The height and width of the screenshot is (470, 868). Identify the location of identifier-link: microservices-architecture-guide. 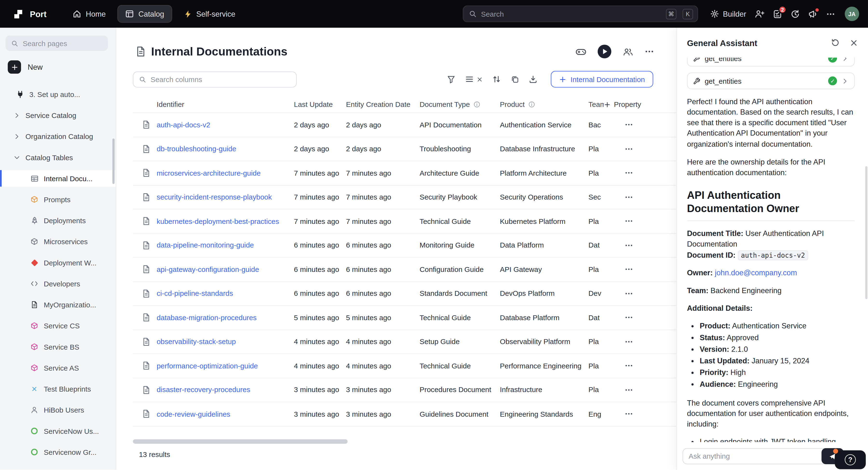
(225, 173).